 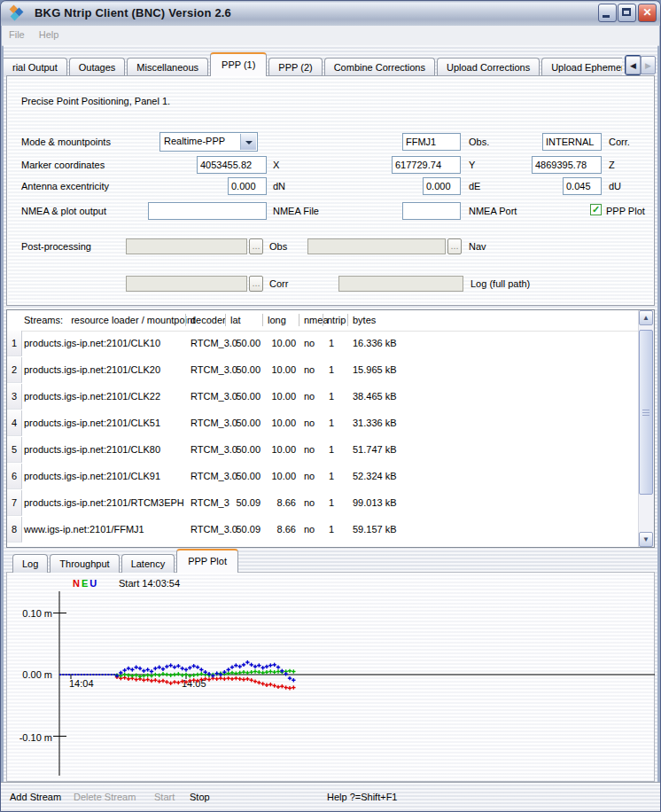 What do you see at coordinates (432, 142) in the screenshot?
I see `obs-mountpoint-field` at bounding box center [432, 142].